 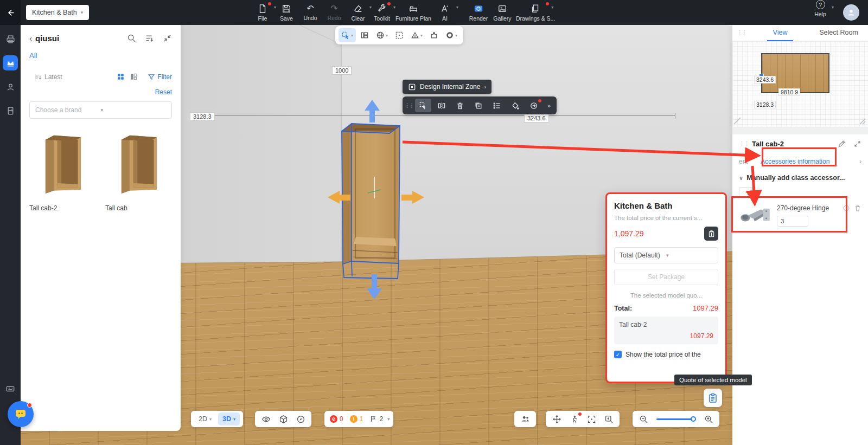 I want to click on accessory-list-item: 270-degree Hinge, so click(x=800, y=216).